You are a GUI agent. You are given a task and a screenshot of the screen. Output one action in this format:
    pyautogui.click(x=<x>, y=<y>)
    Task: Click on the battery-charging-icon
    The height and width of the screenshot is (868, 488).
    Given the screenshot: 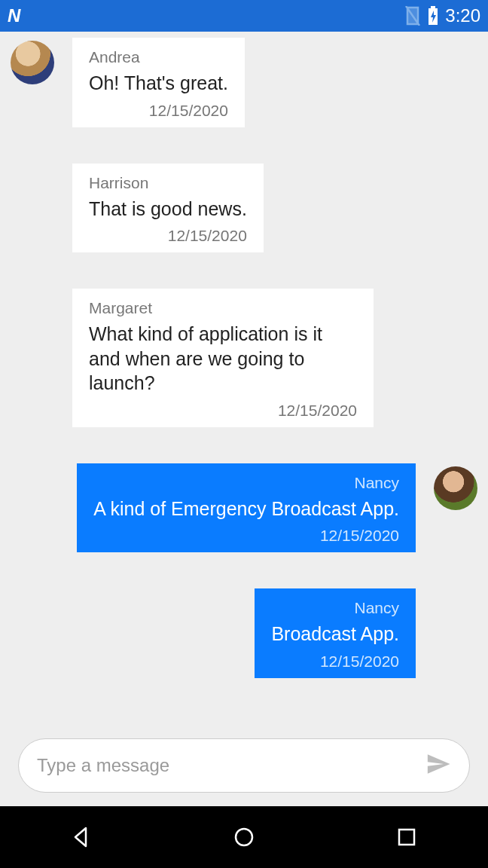 What is the action you would take?
    pyautogui.click(x=433, y=16)
    